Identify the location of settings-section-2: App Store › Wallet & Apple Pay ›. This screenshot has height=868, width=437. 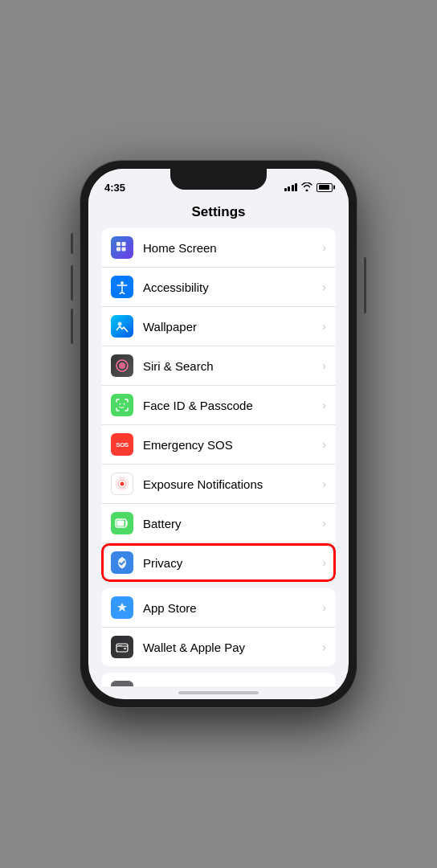
(218, 627).